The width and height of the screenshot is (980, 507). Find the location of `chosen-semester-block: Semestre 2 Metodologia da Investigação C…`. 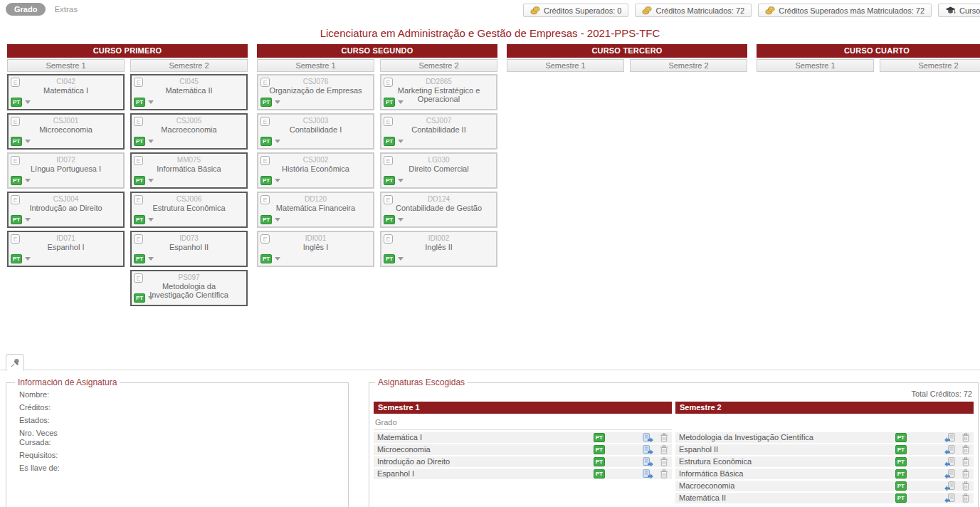

chosen-semester-block: Semestre 2 Metodologia da Investigação C… is located at coordinates (824, 453).